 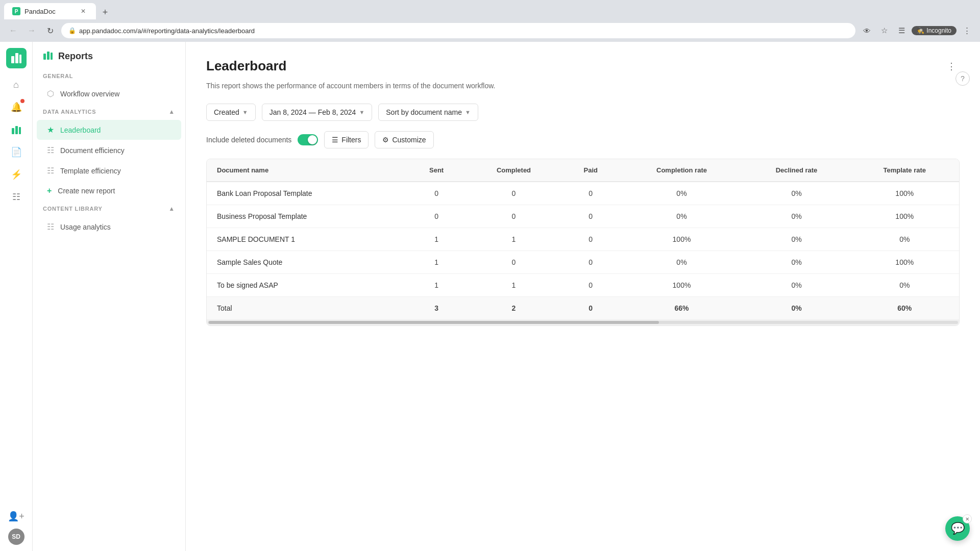 What do you see at coordinates (16, 130) in the screenshot?
I see `reports-icon` at bounding box center [16, 130].